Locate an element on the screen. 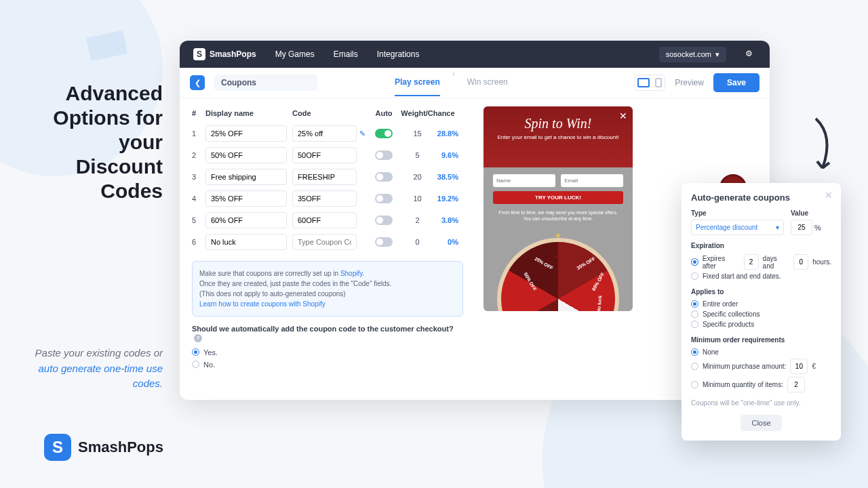 The height and width of the screenshot is (488, 868). hero-subtitle: Paste your existing codes or auto genera… is located at coordinates (95, 369).